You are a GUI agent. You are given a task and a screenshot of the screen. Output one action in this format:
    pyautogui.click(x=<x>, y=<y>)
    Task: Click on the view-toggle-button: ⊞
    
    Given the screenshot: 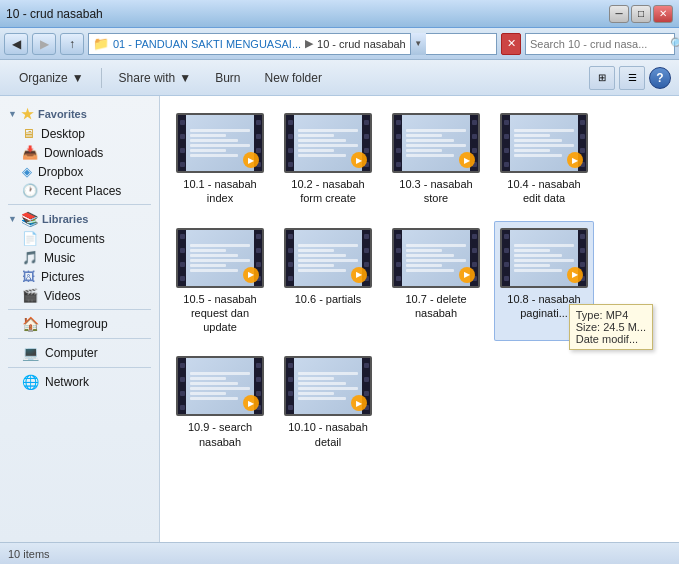 What is the action you would take?
    pyautogui.click(x=602, y=78)
    